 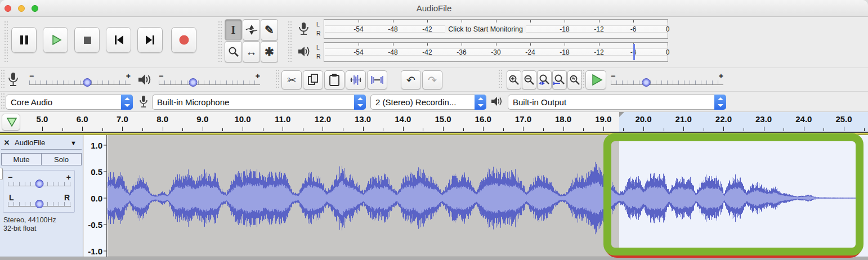 What do you see at coordinates (560, 80) in the screenshot?
I see `fit-project-button` at bounding box center [560, 80].